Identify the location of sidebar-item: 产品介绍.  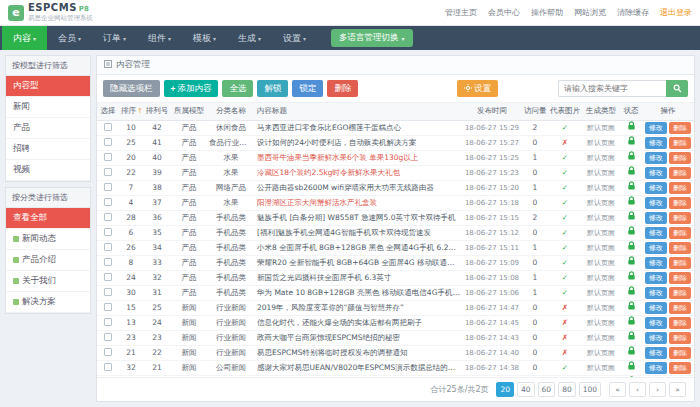
(48, 260).